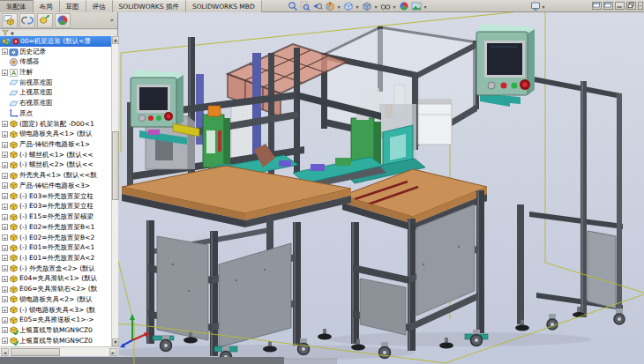 This screenshot has width=644, height=364. I want to click on display-style-icon, so click(367, 6).